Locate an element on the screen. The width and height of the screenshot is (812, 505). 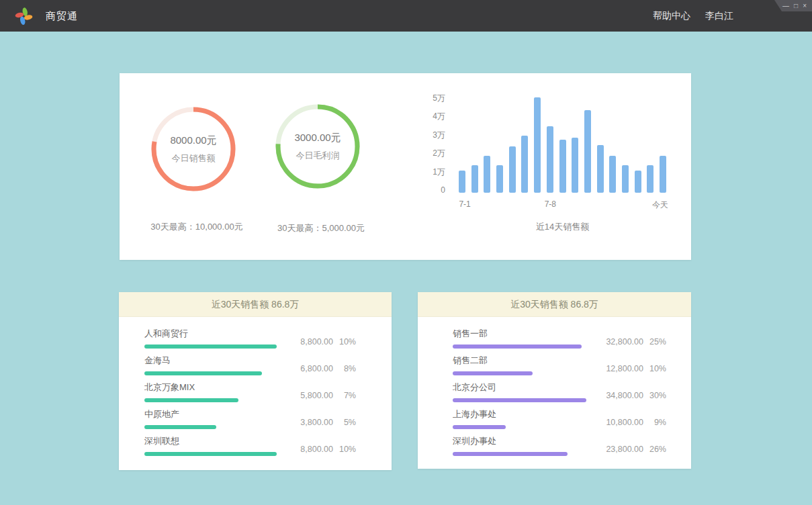
department-rank-header: 近30天销售额 86.8万 is located at coordinates (555, 305).